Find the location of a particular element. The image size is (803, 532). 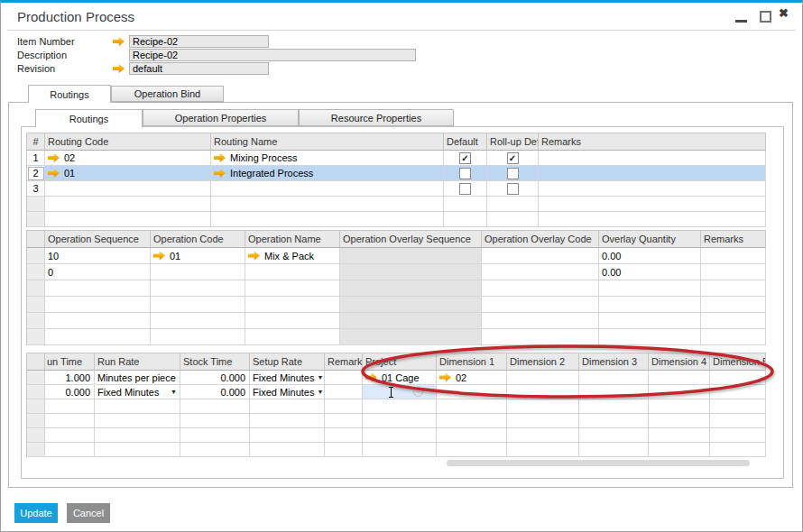

run-time-cell: 1.000 is located at coordinates (70, 378).